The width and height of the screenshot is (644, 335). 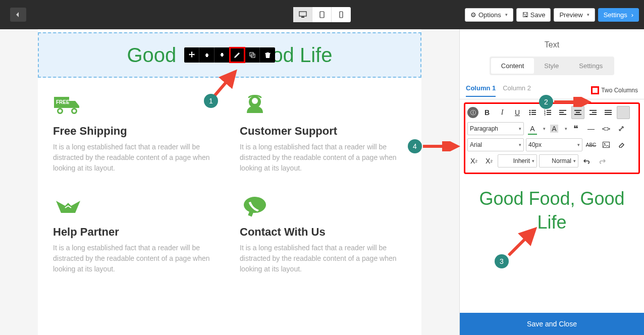 I want to click on desktop-view-button, so click(x=303, y=15).